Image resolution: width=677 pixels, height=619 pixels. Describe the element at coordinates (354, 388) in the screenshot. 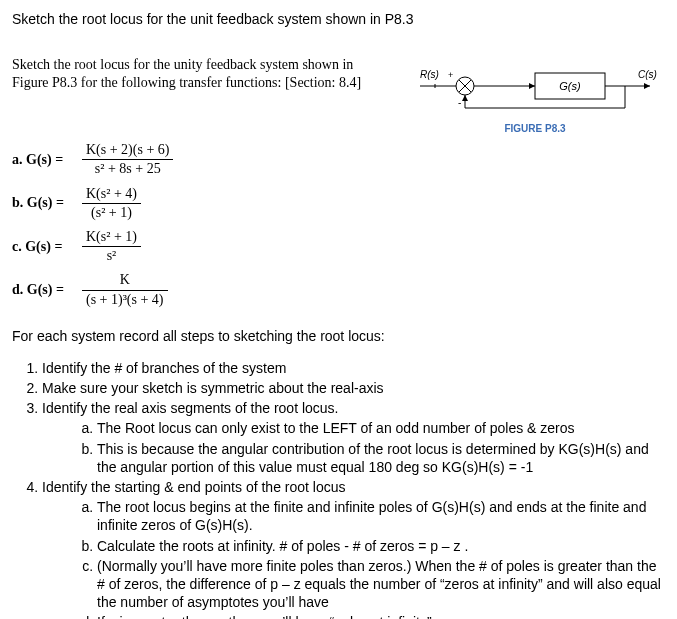

I see `step-2: Make sure your sketch is symmetric about…` at that location.